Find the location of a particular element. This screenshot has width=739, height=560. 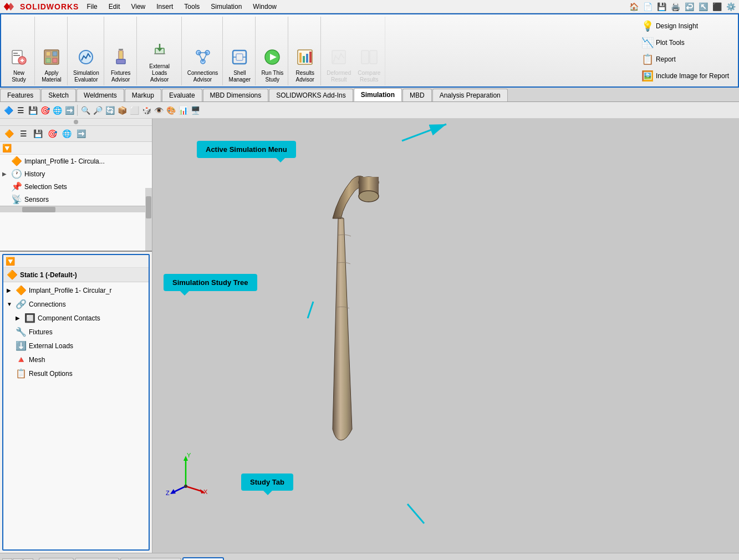

tab-analysis-preparation: Analysis Preparation is located at coordinates (470, 95).